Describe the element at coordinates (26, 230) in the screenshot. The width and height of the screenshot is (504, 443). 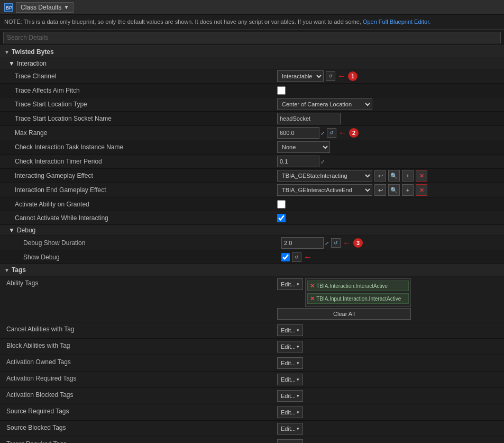
I see `debug-label: Debug` at that location.